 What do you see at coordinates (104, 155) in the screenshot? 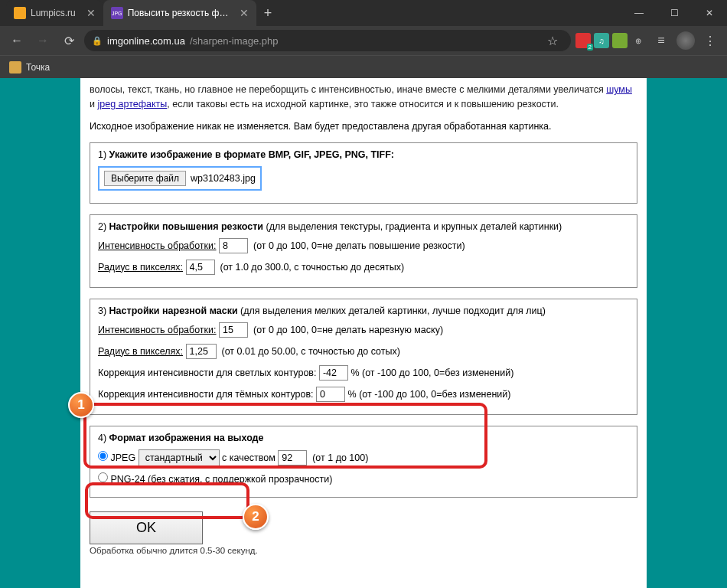
I see `section-number: 1)` at bounding box center [104, 155].